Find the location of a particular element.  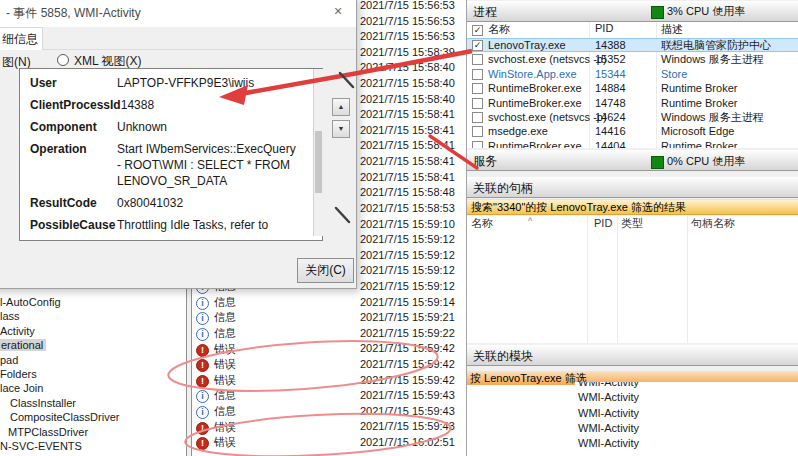

previous-event-button: ▲ is located at coordinates (341, 107).